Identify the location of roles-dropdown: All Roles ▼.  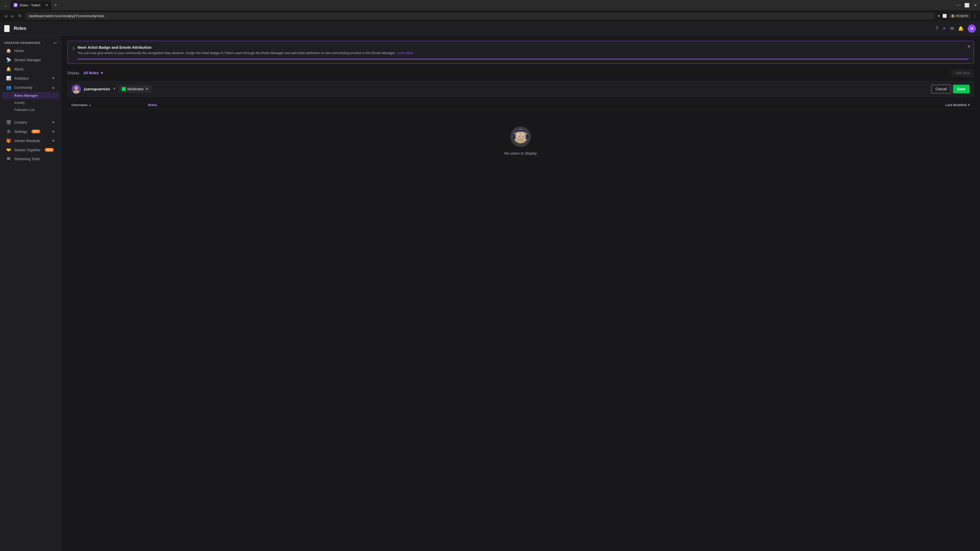
(94, 73).